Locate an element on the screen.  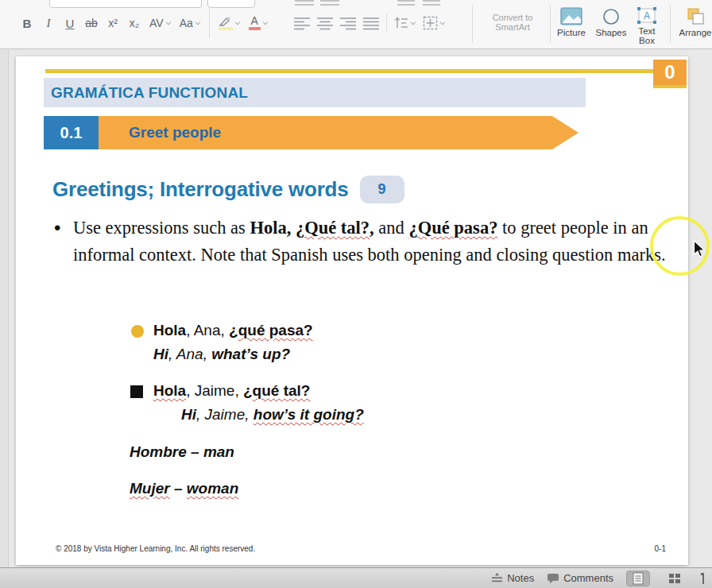
slide-heading: Greetings; Interrogative words is located at coordinates (200, 189).